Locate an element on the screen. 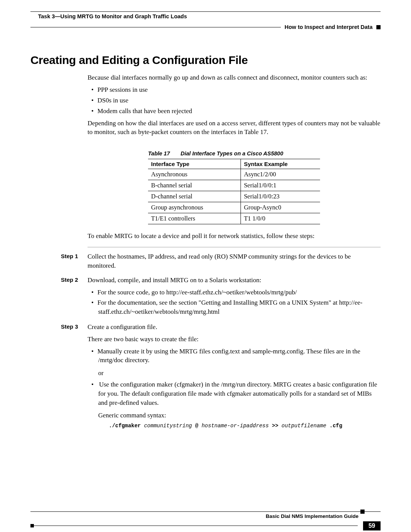  footer: Basic Dial NMS Implementation Guide 59 is located at coordinates (206, 515).